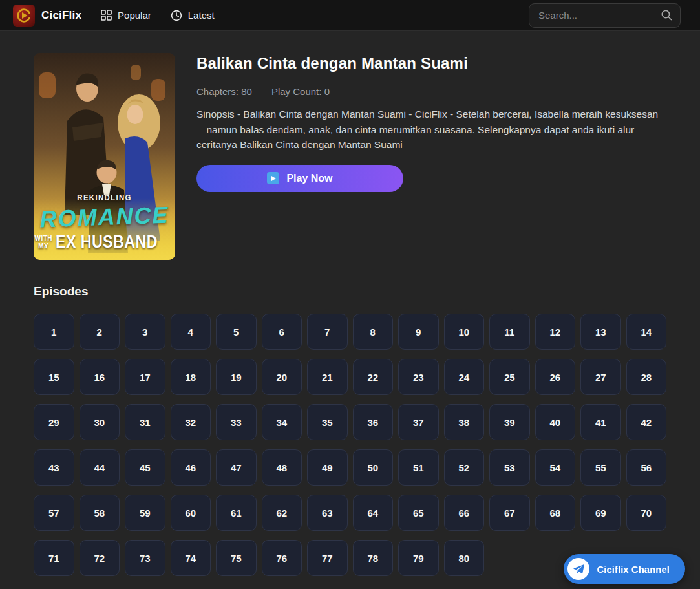 The width and height of the screenshot is (700, 589). Describe the element at coordinates (374, 422) in the screenshot. I see `episode-button-36: 36` at that location.